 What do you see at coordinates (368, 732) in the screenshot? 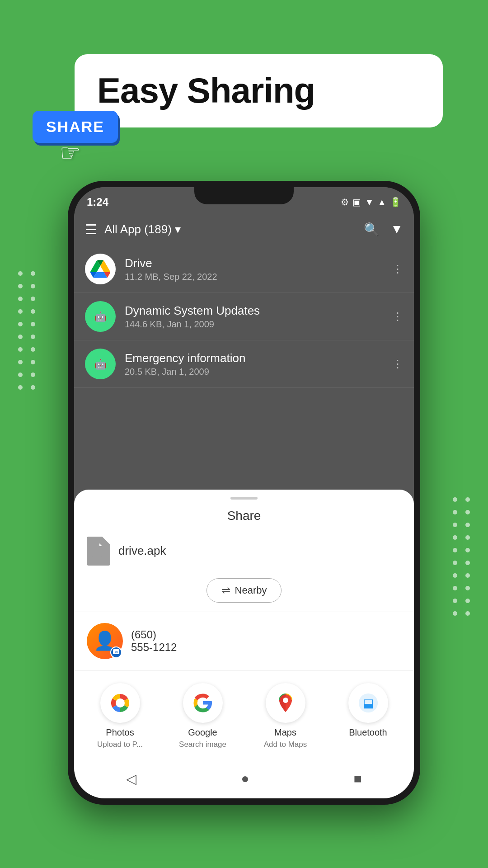
I see `bluetooth-label: Bluetooth` at bounding box center [368, 732].